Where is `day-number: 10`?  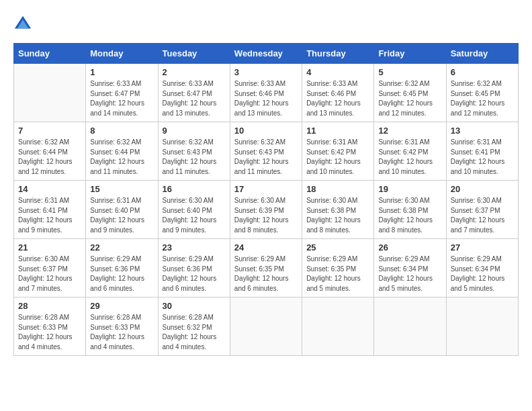
day-number: 10 is located at coordinates (266, 130).